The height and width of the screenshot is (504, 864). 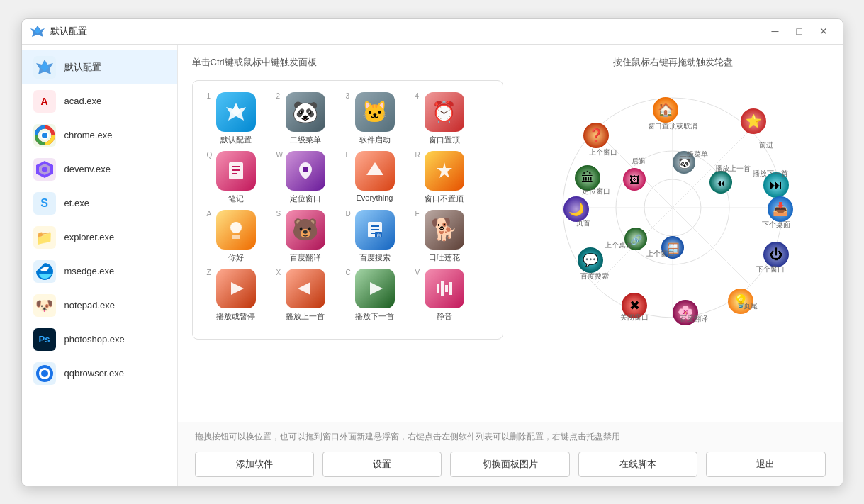 What do you see at coordinates (775, 31) in the screenshot?
I see `minimize-button: ─` at bounding box center [775, 31].